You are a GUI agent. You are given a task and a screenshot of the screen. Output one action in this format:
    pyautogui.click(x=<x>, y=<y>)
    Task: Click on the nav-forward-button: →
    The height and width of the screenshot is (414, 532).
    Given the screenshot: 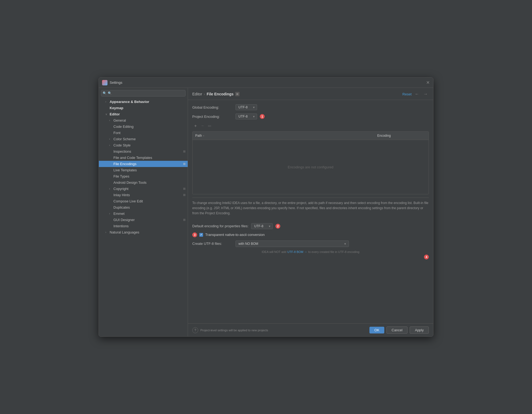 What is the action you would take?
    pyautogui.click(x=426, y=94)
    